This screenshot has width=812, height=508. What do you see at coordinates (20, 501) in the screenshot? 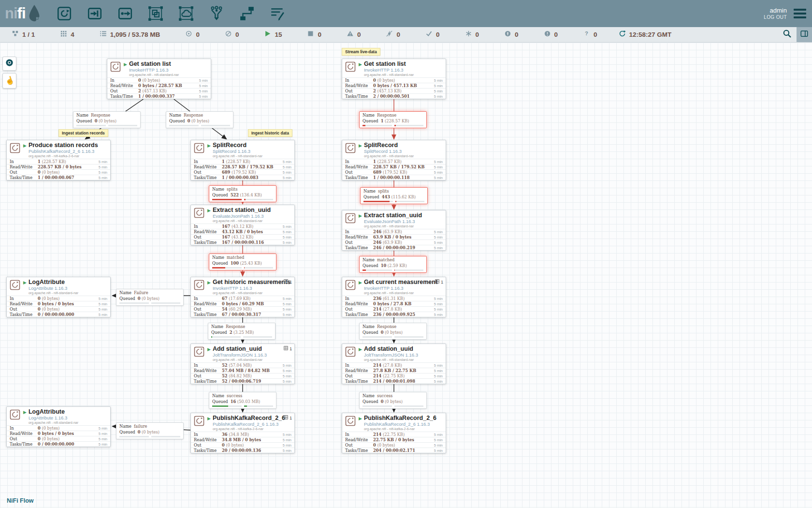
I see `breadcrumb: NiFi Flow` at bounding box center [20, 501].